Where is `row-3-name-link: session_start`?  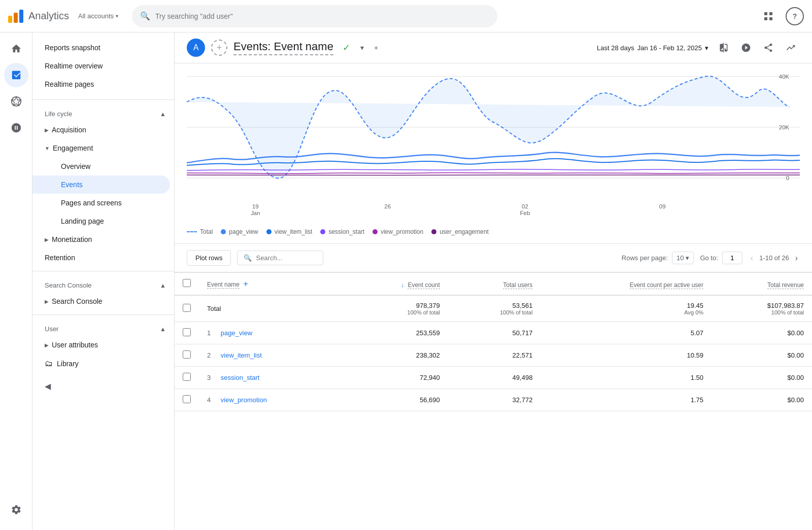
row-3-name-link: session_start is located at coordinates (241, 377).